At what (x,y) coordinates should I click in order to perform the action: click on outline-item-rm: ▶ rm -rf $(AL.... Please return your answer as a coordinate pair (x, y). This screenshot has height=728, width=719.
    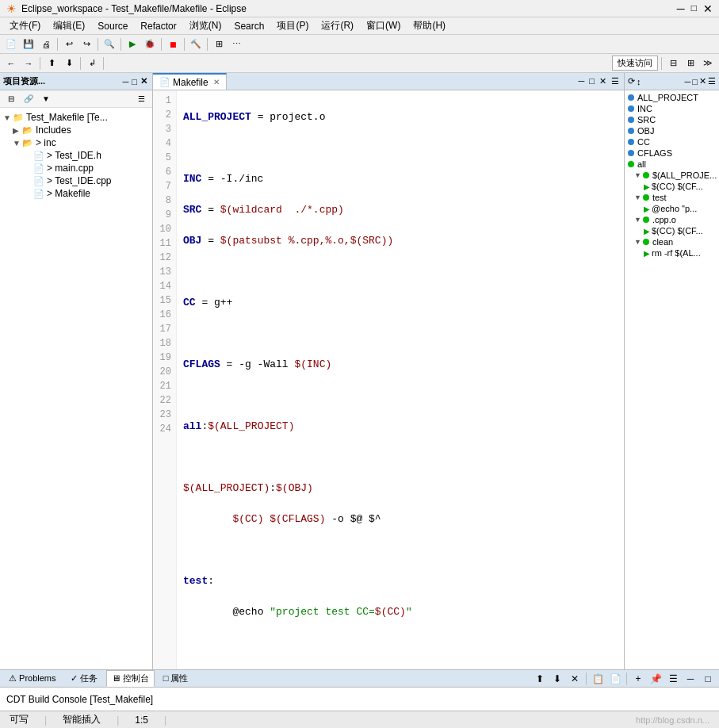
    Looking at the image, I should click on (672, 253).